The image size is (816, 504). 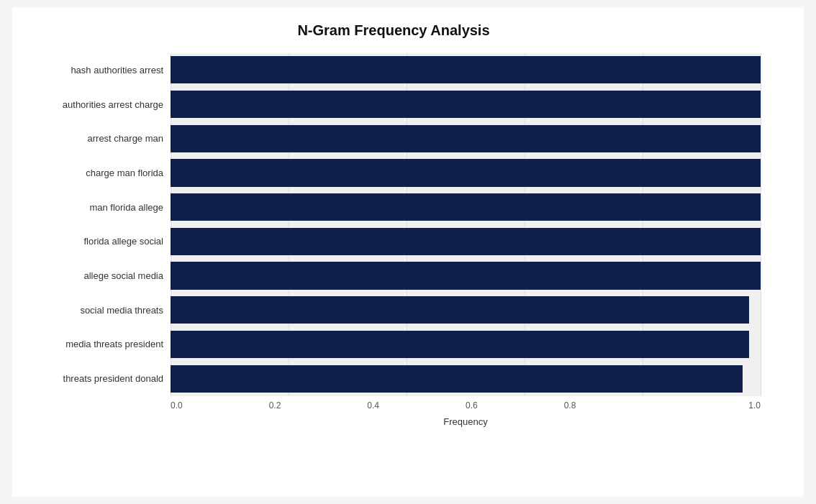 What do you see at coordinates (394, 70) in the screenshot?
I see `bar-row: hash authorities arrest` at bounding box center [394, 70].